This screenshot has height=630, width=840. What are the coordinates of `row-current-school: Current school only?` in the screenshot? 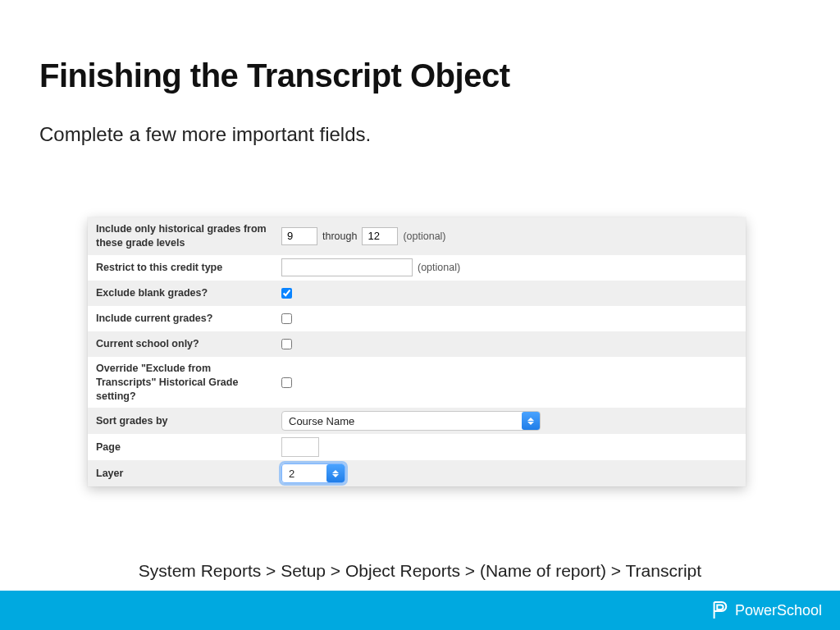 It's located at (417, 345).